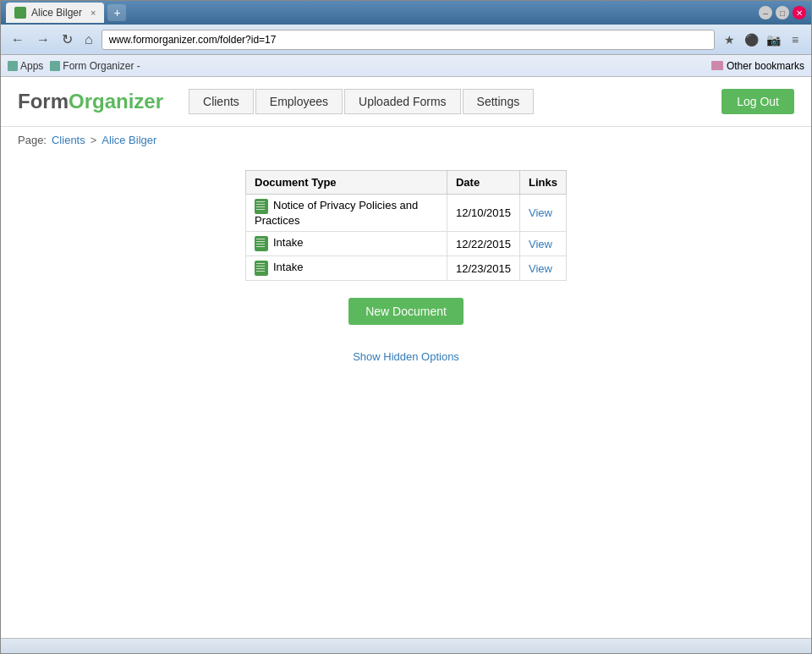 The height and width of the screenshot is (654, 812). Describe the element at coordinates (406, 357) in the screenshot. I see `show-hidden-options-link: Show Hidden Options` at that location.